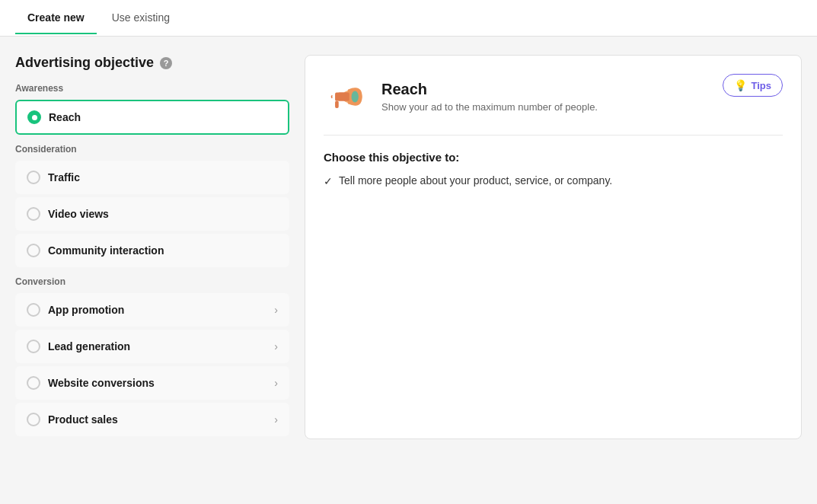  What do you see at coordinates (346, 97) in the screenshot?
I see `megaphone-icon` at bounding box center [346, 97].